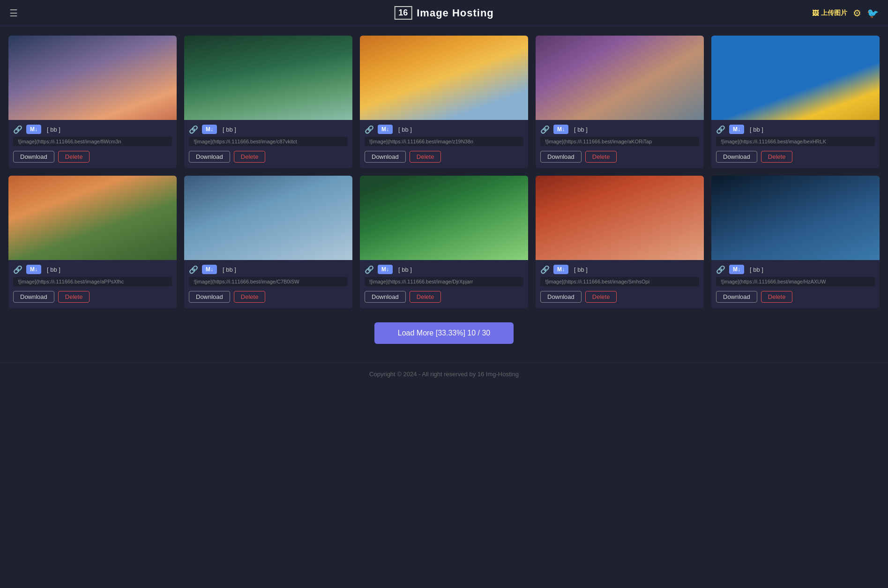 This screenshot has width=888, height=588. I want to click on menu-icon: ☰, so click(14, 13).